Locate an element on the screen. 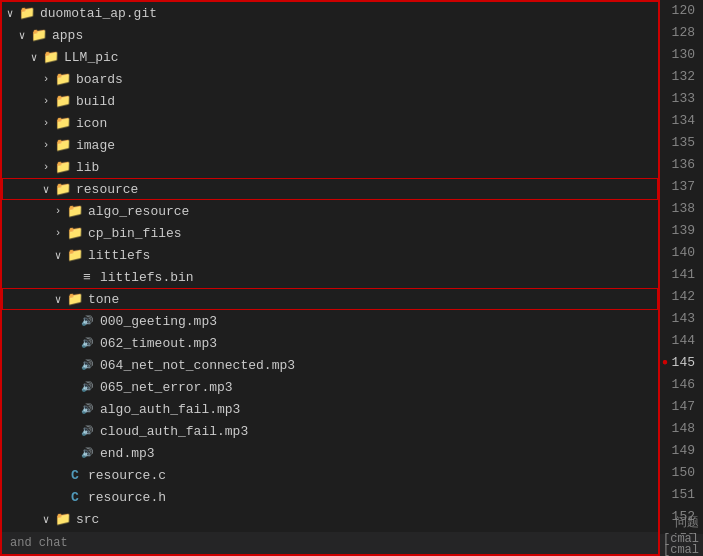  tree-item-build: ›📁build is located at coordinates (330, 101).